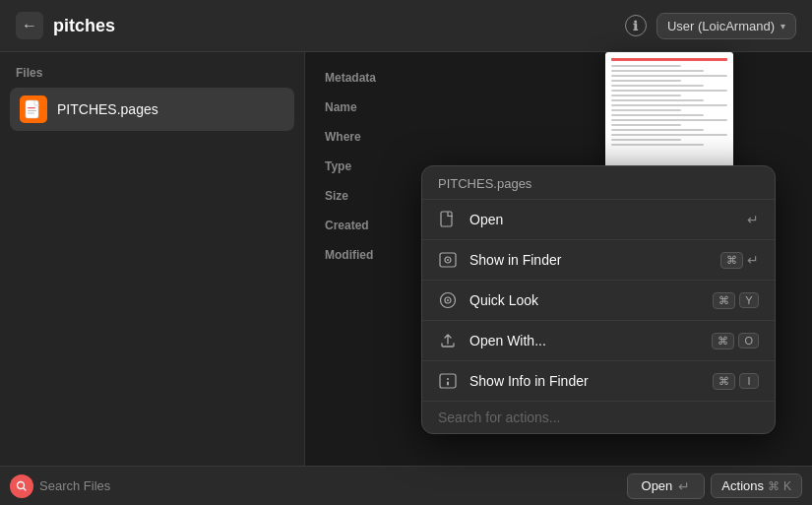 The height and width of the screenshot is (505, 812). Describe the element at coordinates (448, 300) in the screenshot. I see `quick-look-icon` at that location.